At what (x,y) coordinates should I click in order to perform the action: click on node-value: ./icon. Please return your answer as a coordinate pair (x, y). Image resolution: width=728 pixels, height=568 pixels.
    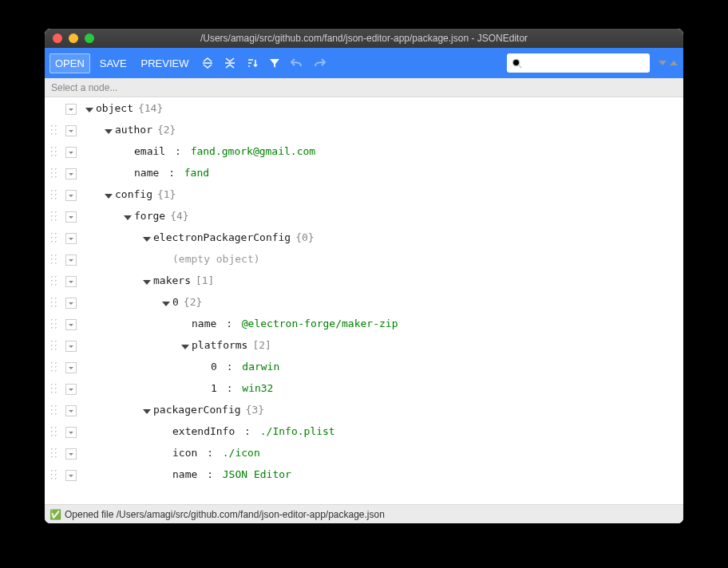
    Looking at the image, I should click on (241, 453).